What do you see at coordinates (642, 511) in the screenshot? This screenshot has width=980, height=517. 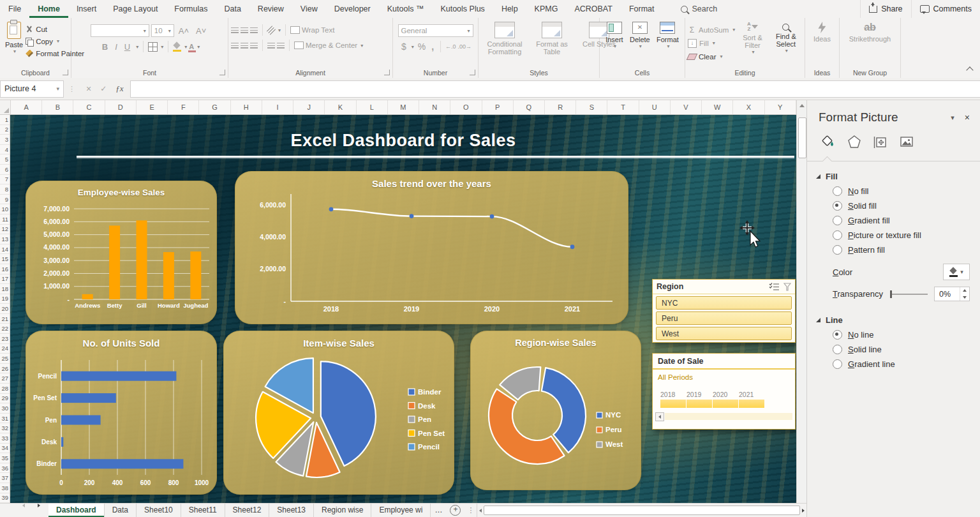 I see `horizontal-scroll-thumb` at bounding box center [642, 511].